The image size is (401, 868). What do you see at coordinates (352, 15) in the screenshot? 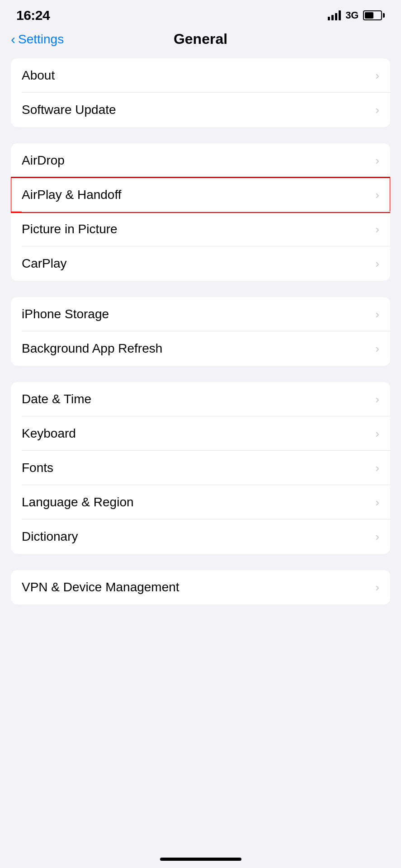
I see `network-type: 3G` at bounding box center [352, 15].